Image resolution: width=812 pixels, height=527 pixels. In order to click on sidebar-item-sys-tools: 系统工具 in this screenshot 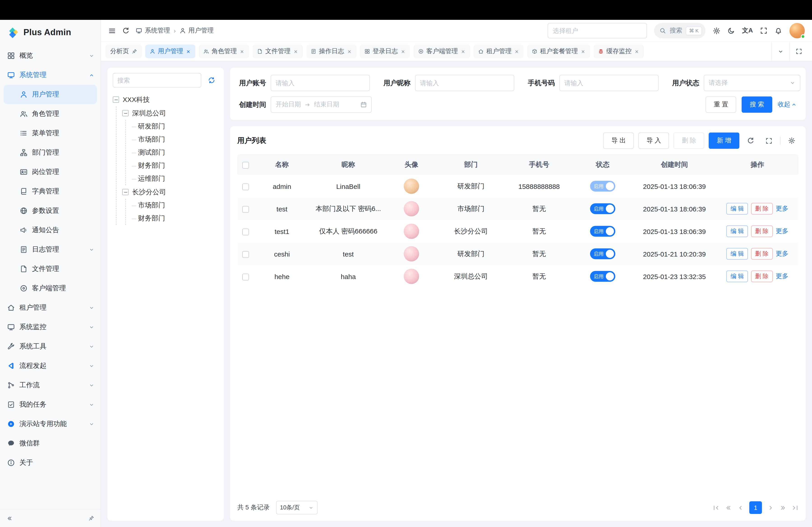, I will do `click(50, 346)`.